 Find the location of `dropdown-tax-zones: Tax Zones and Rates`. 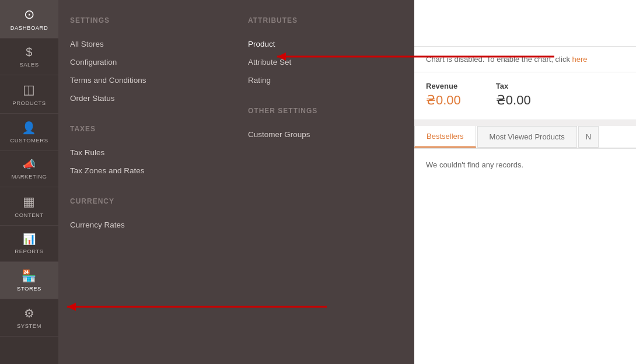

dropdown-tax-zones: Tax Zones and Rates is located at coordinates (147, 170).